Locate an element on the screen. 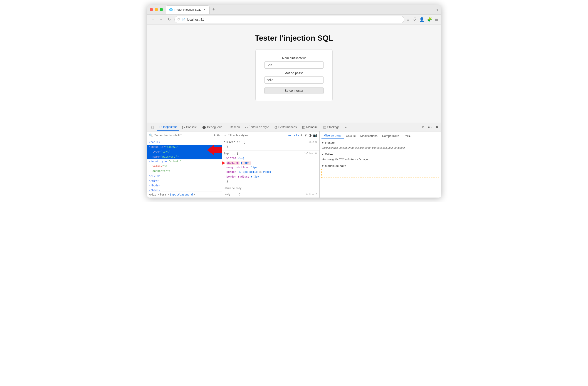 This screenshot has width=588, height=386. network-icon: ↕ is located at coordinates (228, 127).